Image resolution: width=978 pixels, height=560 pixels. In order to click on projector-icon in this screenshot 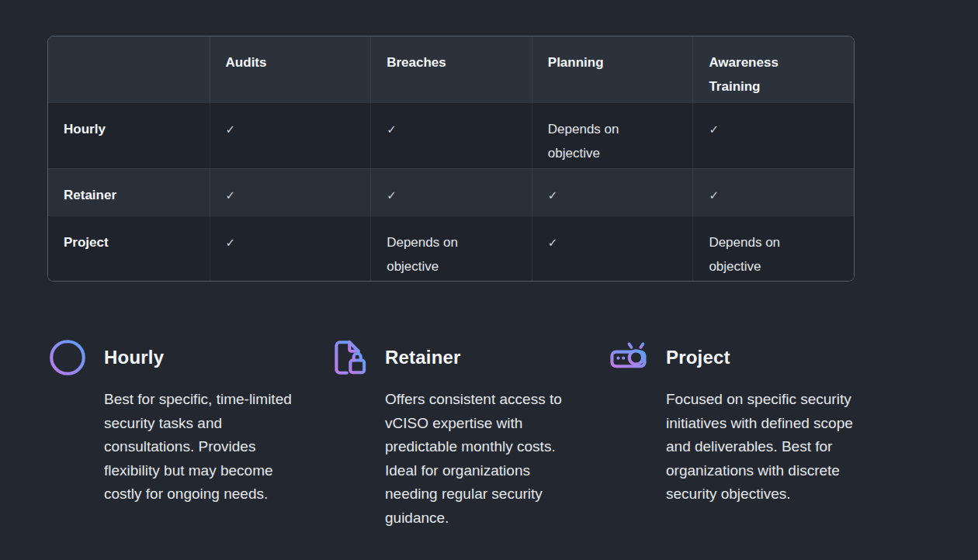, I will do `click(629, 358)`.